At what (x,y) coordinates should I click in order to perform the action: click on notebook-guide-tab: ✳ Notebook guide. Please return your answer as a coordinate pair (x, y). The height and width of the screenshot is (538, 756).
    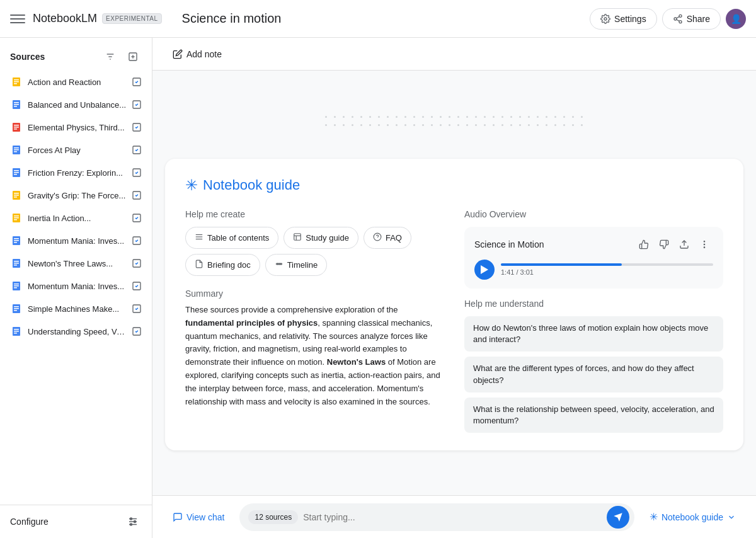
    Looking at the image, I should click on (693, 517).